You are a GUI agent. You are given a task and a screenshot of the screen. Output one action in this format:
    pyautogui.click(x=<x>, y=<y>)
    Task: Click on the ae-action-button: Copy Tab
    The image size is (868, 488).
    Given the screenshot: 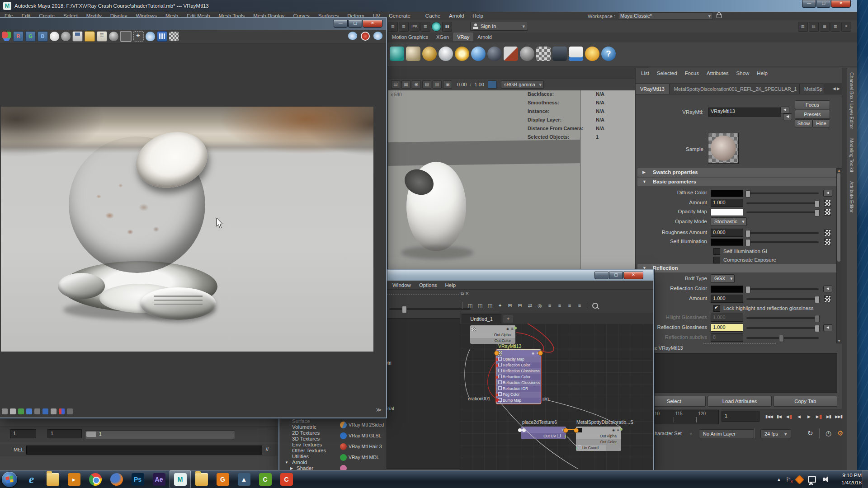 What is the action you would take?
    pyautogui.click(x=806, y=401)
    